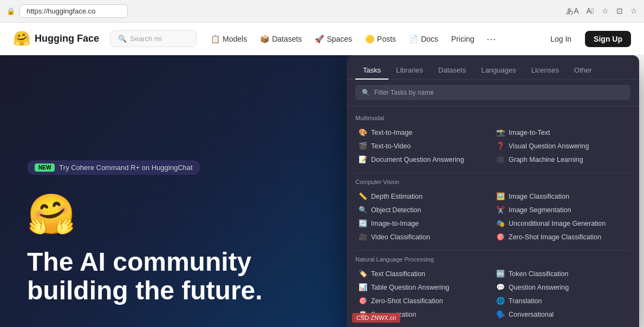 Image resolution: width=644 pixels, height=327 pixels. What do you see at coordinates (281, 39) in the screenshot?
I see `nav-link-datasets: 📦 Datasets` at bounding box center [281, 39].